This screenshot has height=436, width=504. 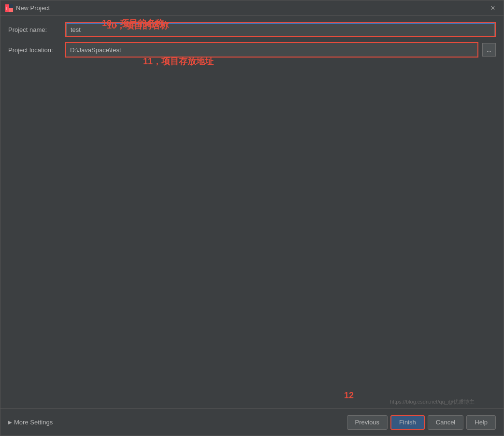 I want to click on button-group: Previous Finish Cancel Help, so click(x=421, y=422).